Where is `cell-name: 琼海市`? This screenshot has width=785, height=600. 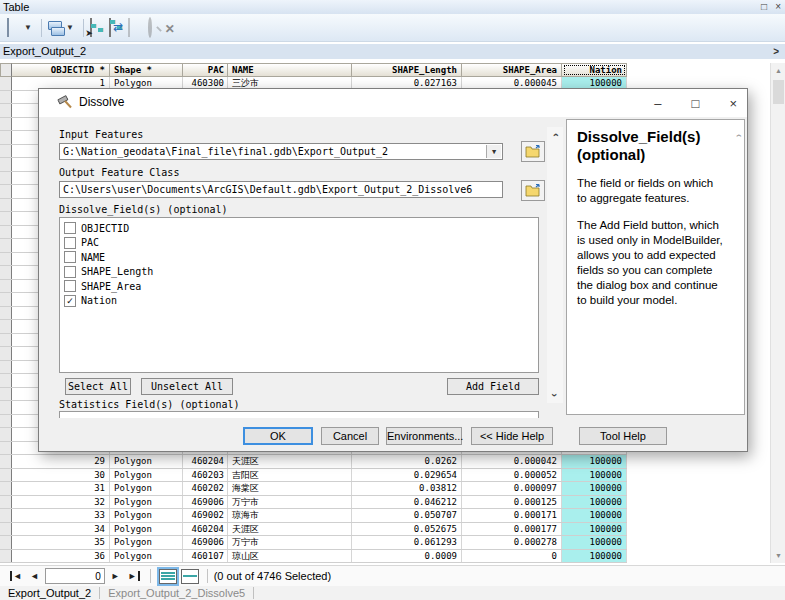
cell-name: 琼海市 is located at coordinates (290, 516).